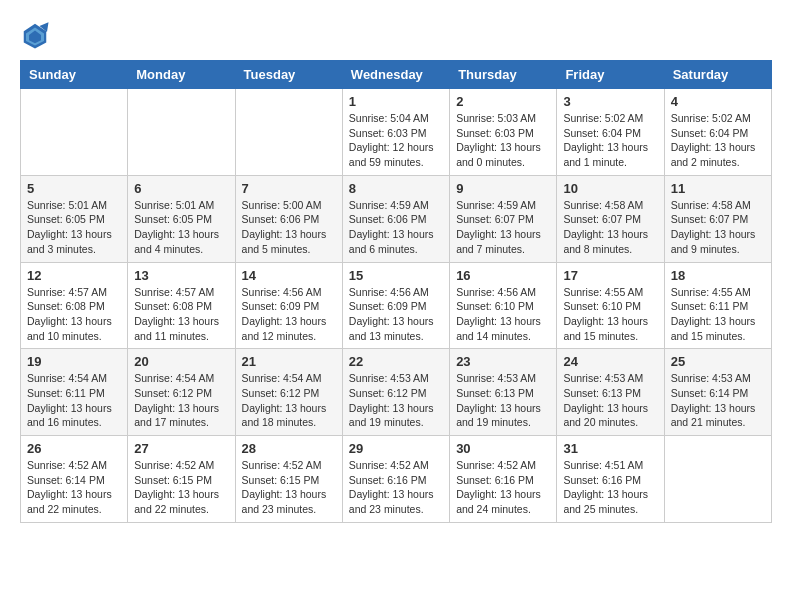 The image size is (792, 612). Describe the element at coordinates (396, 102) in the screenshot. I see `day-number: 1` at that location.